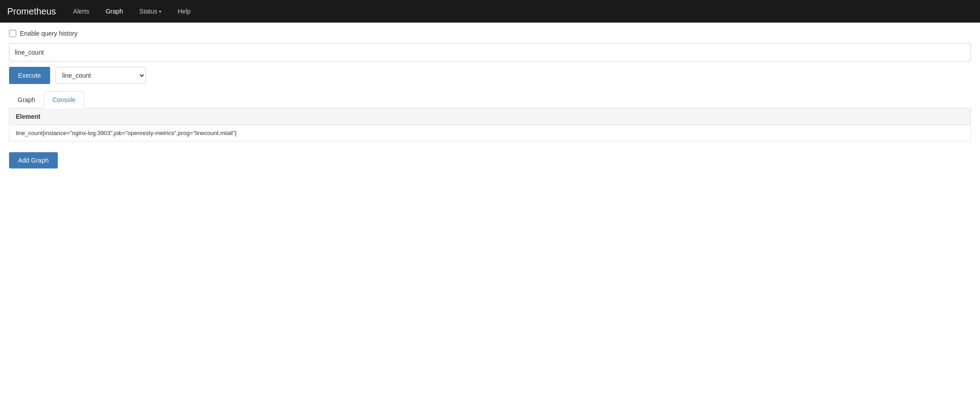 Image resolution: width=980 pixels, height=411 pixels. Describe the element at coordinates (490, 125) in the screenshot. I see `results-table: Element line_count{instance="nginx-log:3…` at that location.